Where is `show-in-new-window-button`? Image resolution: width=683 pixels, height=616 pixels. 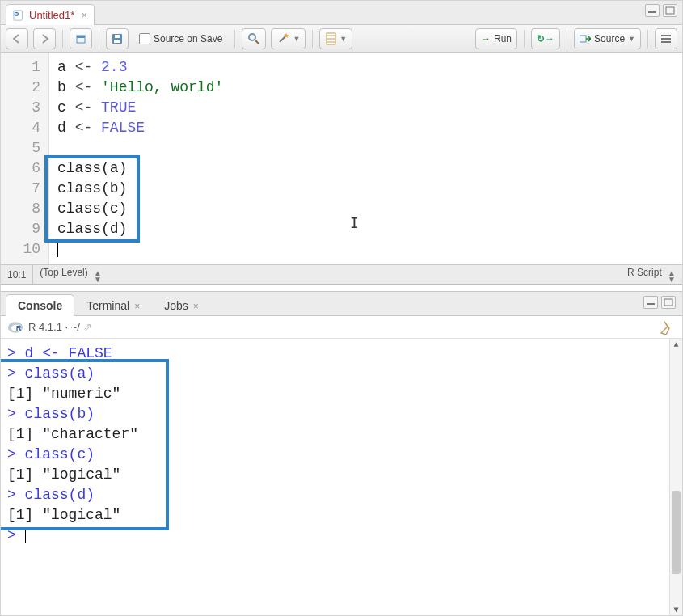 show-in-new-window-button is located at coordinates (81, 39).